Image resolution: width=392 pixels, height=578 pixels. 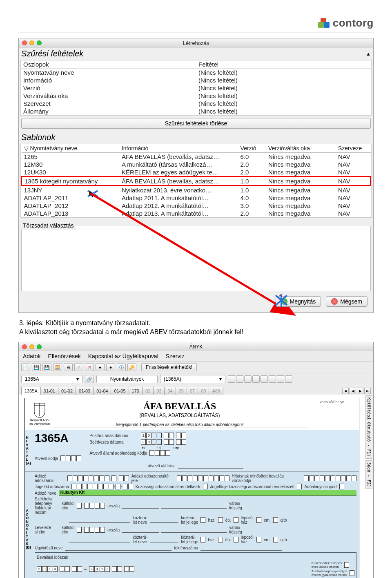 I want to click on varos1-field, so click(x=194, y=506).